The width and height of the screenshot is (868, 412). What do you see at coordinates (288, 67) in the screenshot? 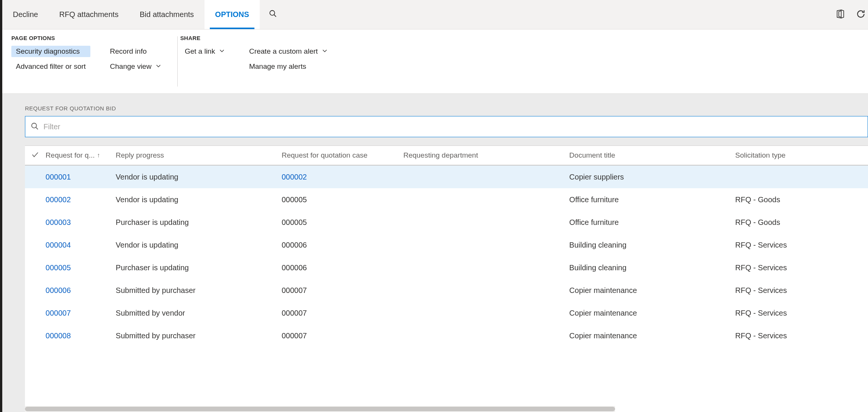
I see `ribbon-item-manage-my-alerts: Manage my alerts` at bounding box center [288, 67].